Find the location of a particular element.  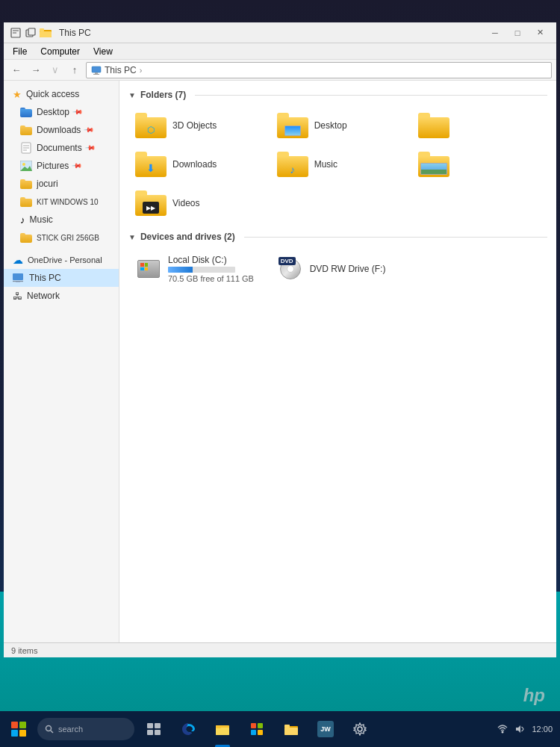

sidebar-item-music: ♪ Music is located at coordinates (61, 220).